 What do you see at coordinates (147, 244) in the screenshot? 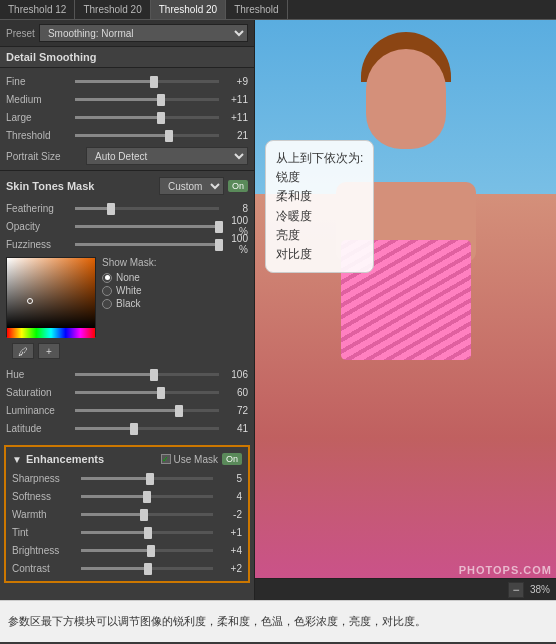
I see `fuzziness-track` at bounding box center [147, 244].